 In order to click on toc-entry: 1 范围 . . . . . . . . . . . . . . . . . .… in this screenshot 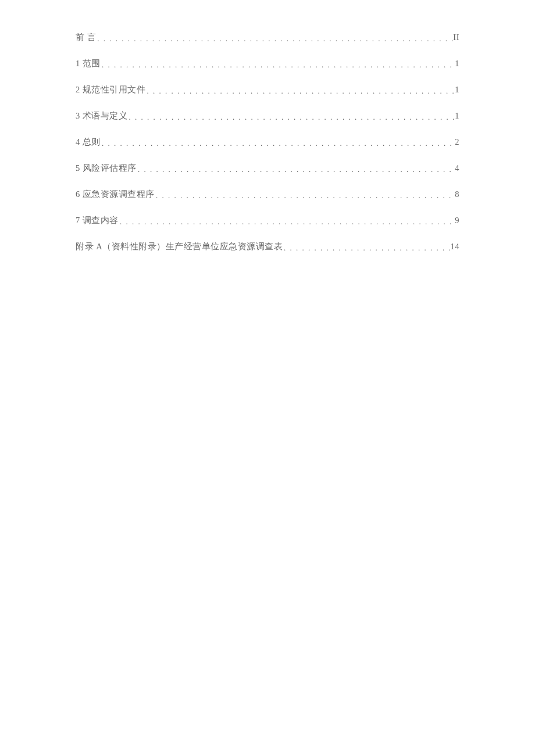, I will do `click(268, 64)`.